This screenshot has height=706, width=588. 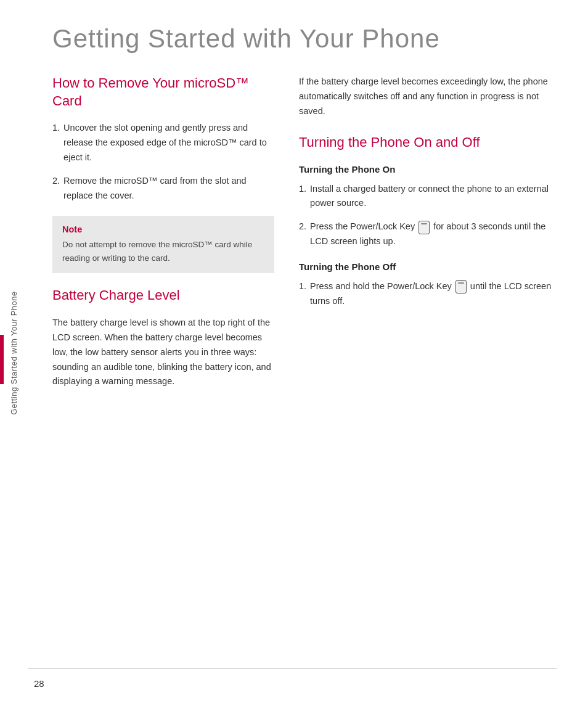 I want to click on list-item: 1. Press and hold the Power/Lock Key unt…, so click(x=428, y=294).